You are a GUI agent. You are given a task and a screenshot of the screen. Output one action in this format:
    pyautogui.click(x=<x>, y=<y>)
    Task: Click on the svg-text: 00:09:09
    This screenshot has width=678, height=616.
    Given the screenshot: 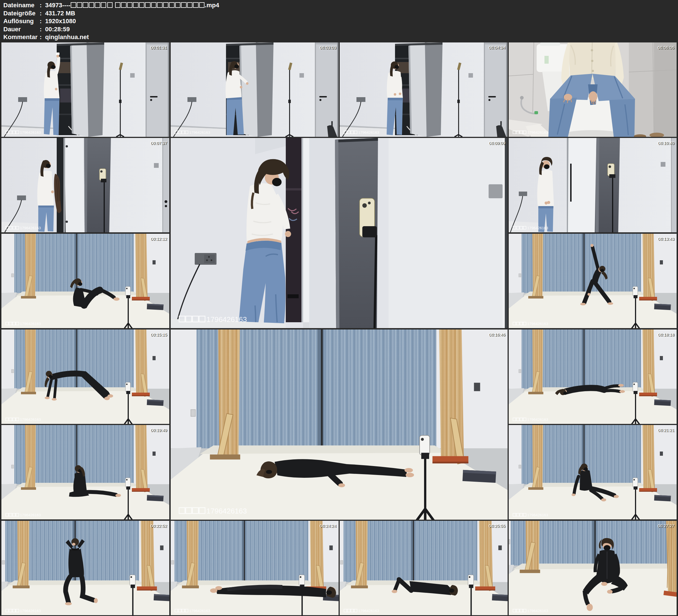 What is the action you would take?
    pyautogui.click(x=497, y=143)
    